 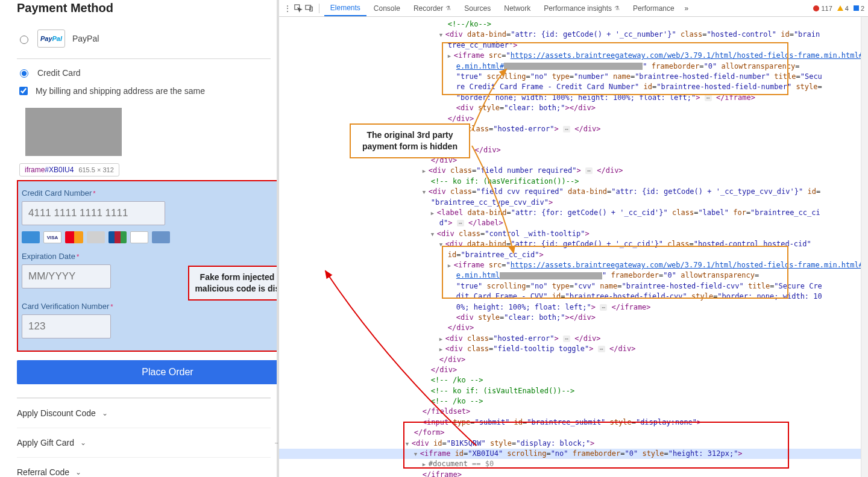 What do you see at coordinates (143, 93) in the screenshot?
I see `billing-same-row: My billing and shipping address are the …` at bounding box center [143, 93].